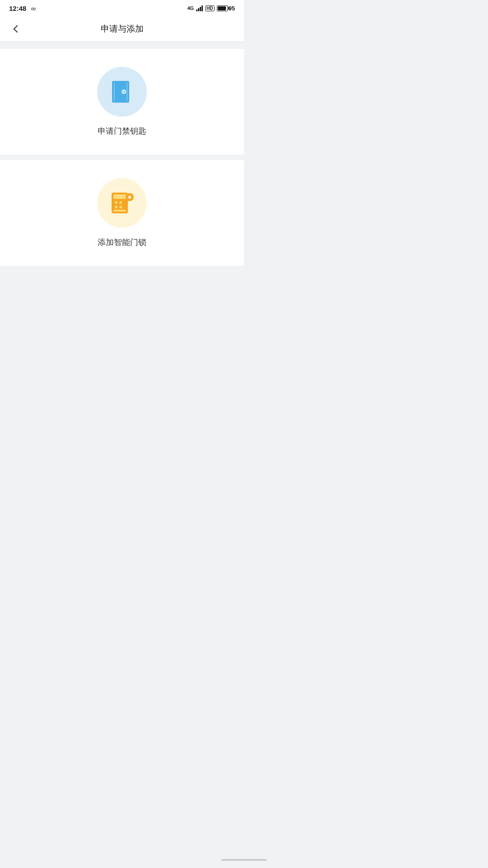 The image size is (488, 868). What do you see at coordinates (122, 92) in the screenshot?
I see `door-lock-icon` at bounding box center [122, 92].